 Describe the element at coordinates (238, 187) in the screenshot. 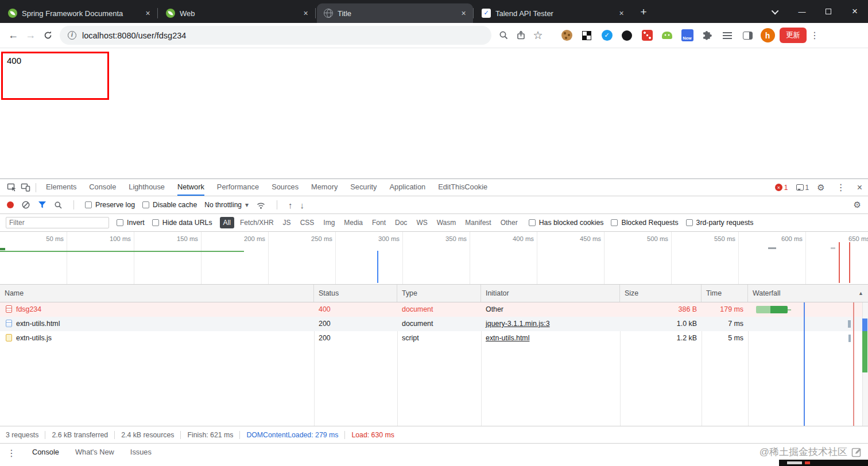

I see `devtools-tab-performance: Performance` at that location.